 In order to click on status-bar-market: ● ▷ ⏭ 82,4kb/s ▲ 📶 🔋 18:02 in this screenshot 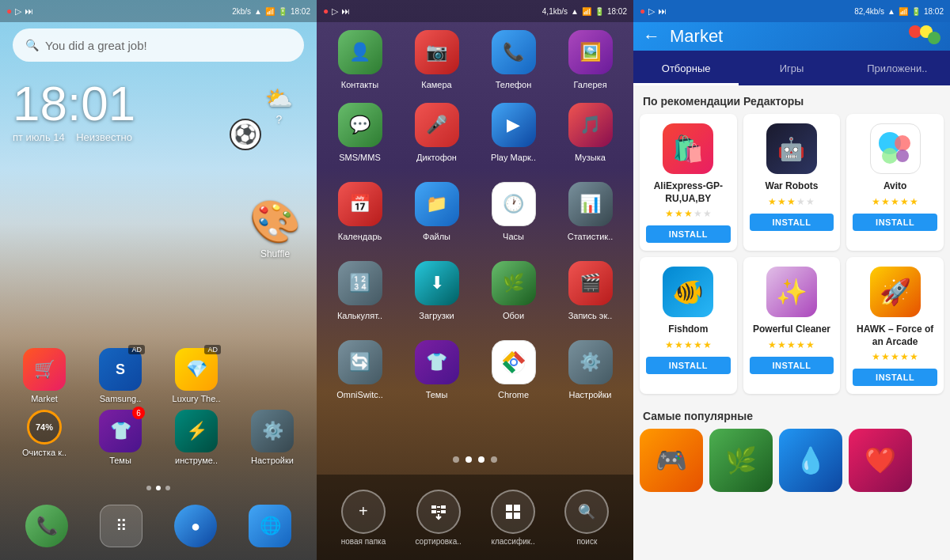, I will do `click(792, 11)`.